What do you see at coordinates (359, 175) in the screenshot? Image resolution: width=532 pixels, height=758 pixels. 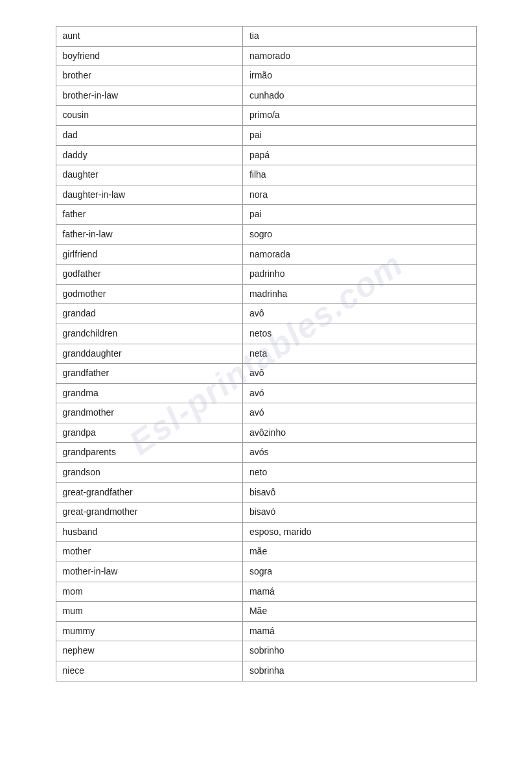 I see `portuguese-term: filha` at bounding box center [359, 175].